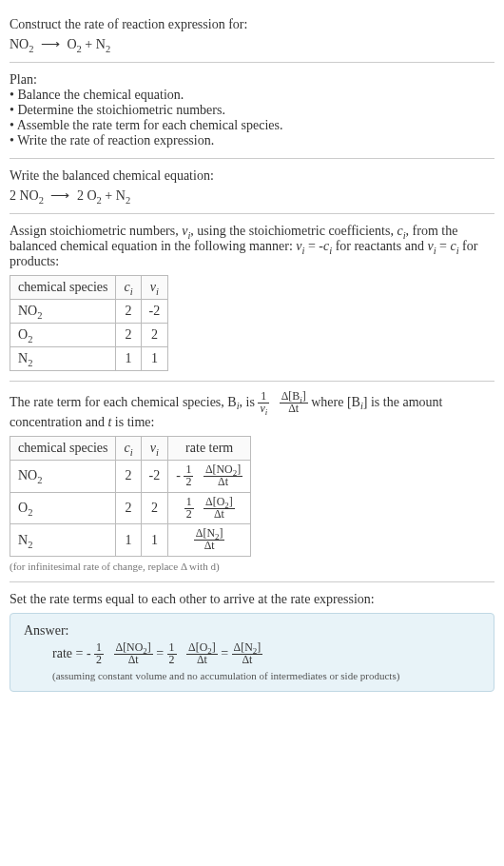 The image size is (504, 866). I want to click on table-row: O2 2 2, so click(89, 335).